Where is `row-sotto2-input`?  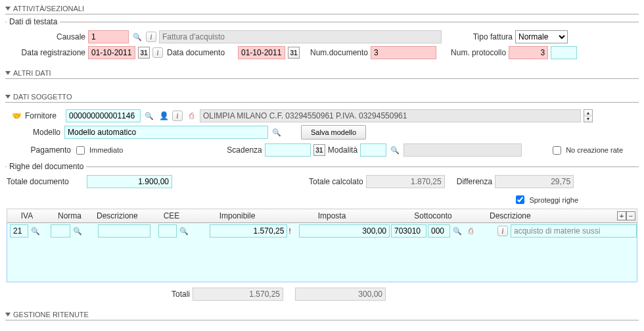
row-sotto2-input is located at coordinates (439, 231).